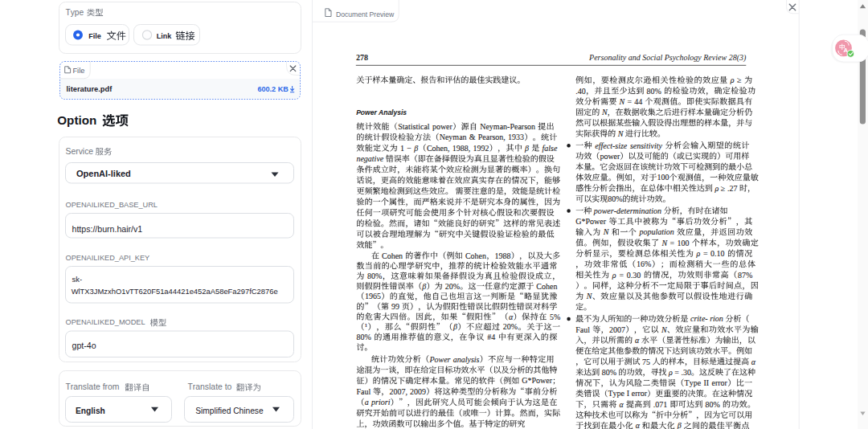  Describe the element at coordinates (273, 89) in the screenshot. I see `svg-text: 600.2 KB` at that location.